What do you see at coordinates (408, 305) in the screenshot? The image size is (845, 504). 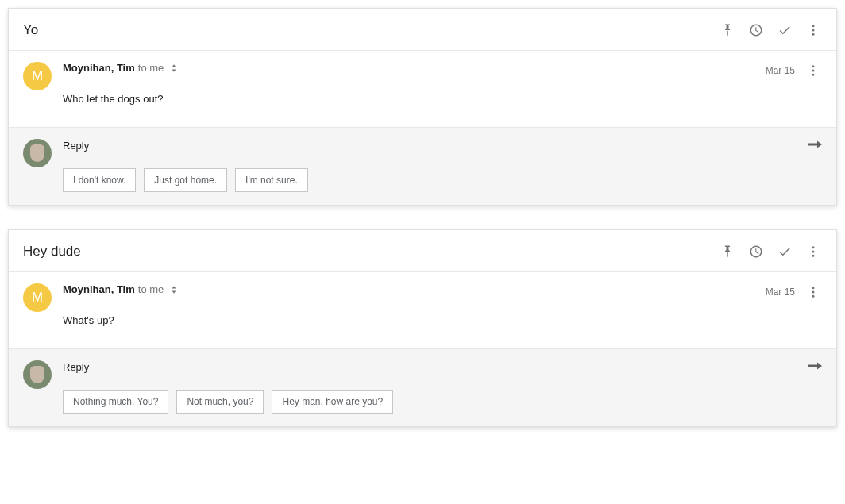 I see `message-body: Moynihan, Tim to me What's up?` at bounding box center [408, 305].